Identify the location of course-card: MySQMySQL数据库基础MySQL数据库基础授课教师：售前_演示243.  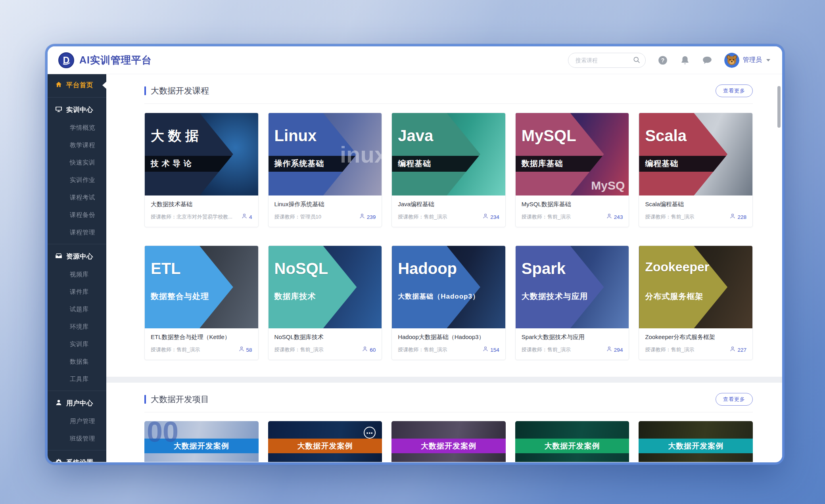
(572, 170).